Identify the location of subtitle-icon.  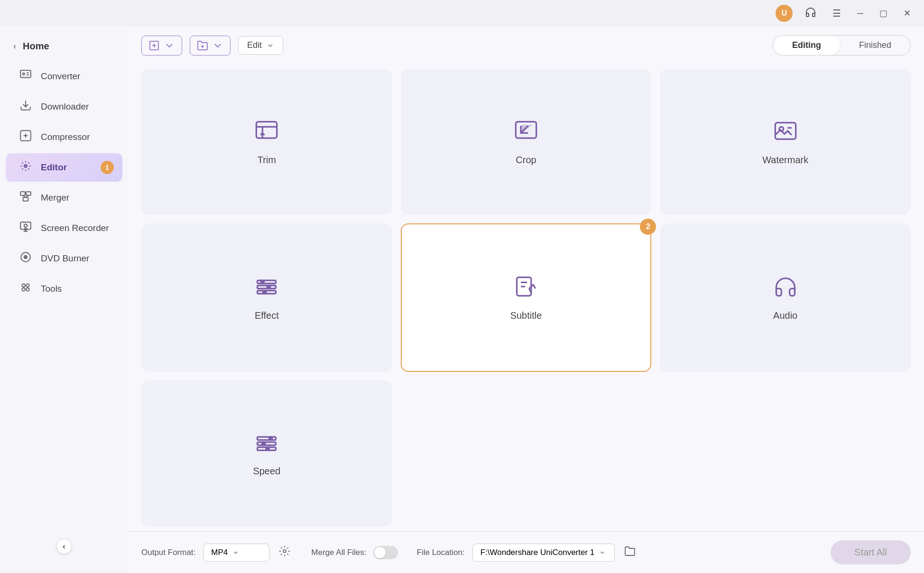
(526, 289).